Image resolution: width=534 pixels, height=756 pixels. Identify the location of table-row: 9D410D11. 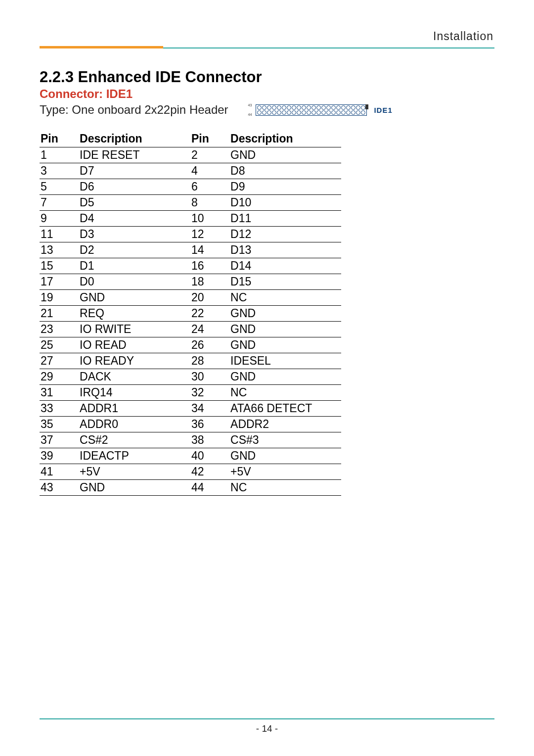
(190, 219).